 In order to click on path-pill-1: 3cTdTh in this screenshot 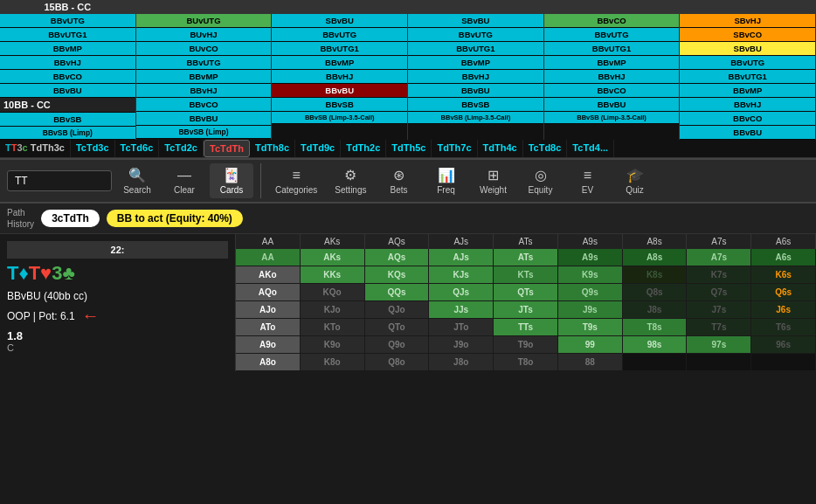, I will do `click(70, 218)`.